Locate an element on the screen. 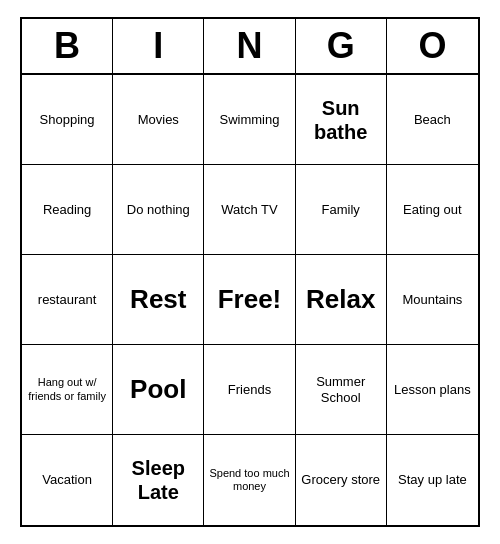 Image resolution: width=500 pixels, height=544 pixels. bingo-cell: Stay up late is located at coordinates (432, 480).